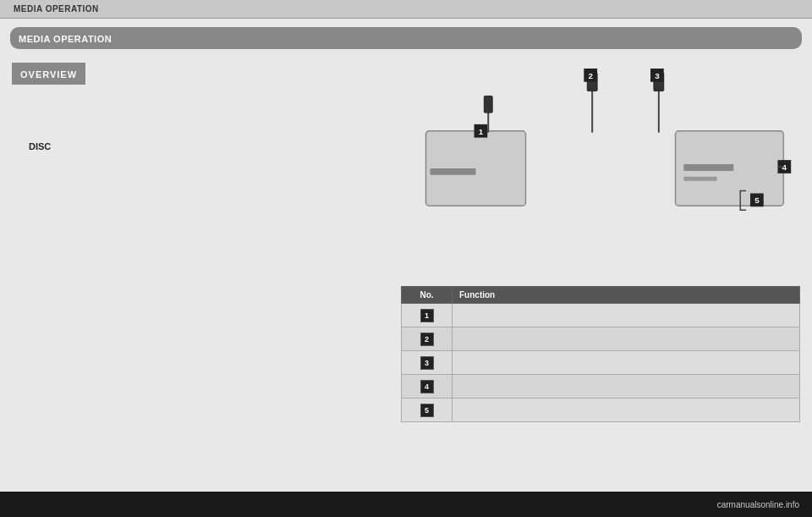 Image resolution: width=812 pixels, height=517 pixels. Describe the element at coordinates (427, 339) in the screenshot. I see `row2-no: 2` at that location.